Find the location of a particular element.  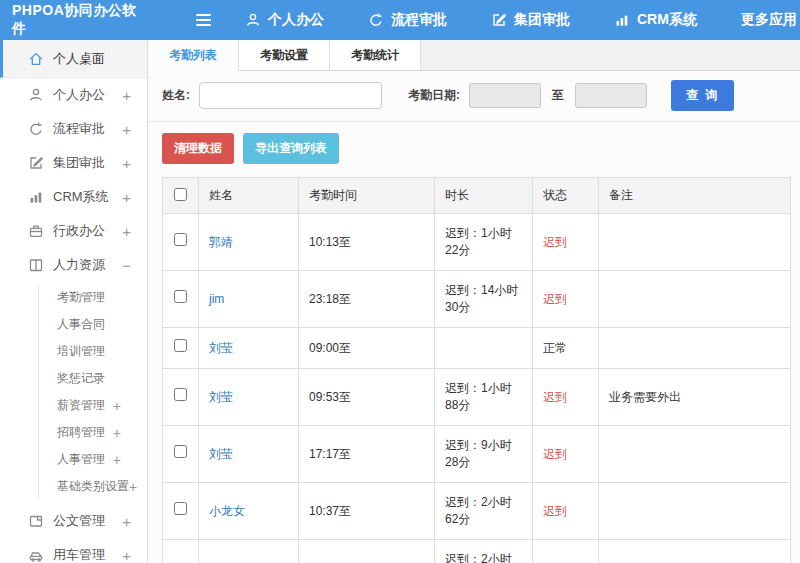

sidebar-subitem-attendance-mgmt: 考勤管理 is located at coordinates (74, 298).